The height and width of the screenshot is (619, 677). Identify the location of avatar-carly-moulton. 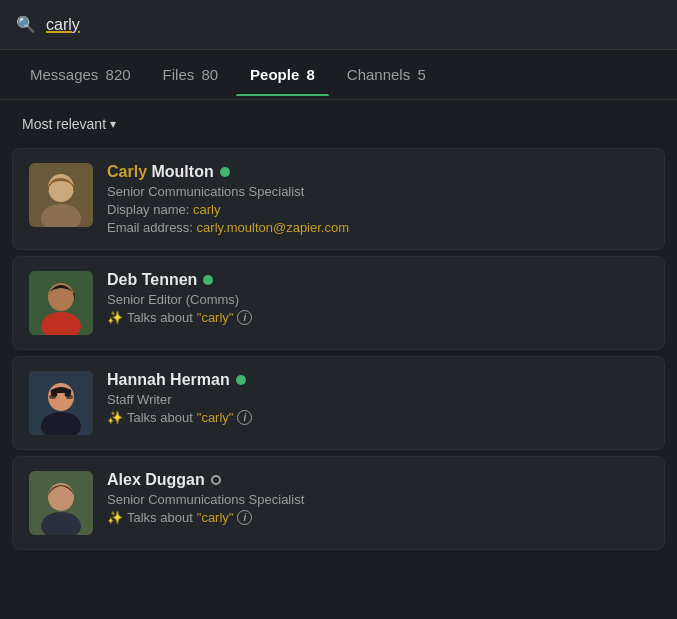
(61, 195).